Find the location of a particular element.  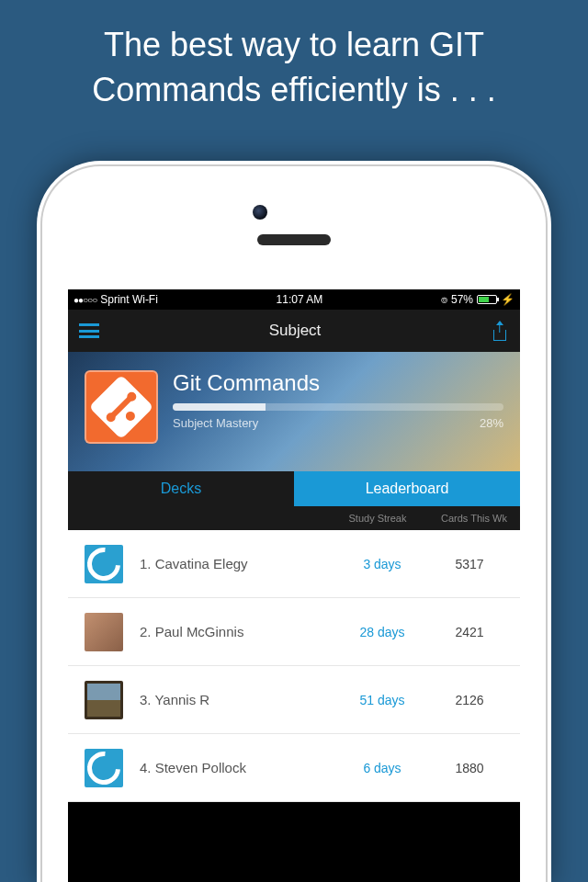

study-streak: 51 days is located at coordinates (382, 700).